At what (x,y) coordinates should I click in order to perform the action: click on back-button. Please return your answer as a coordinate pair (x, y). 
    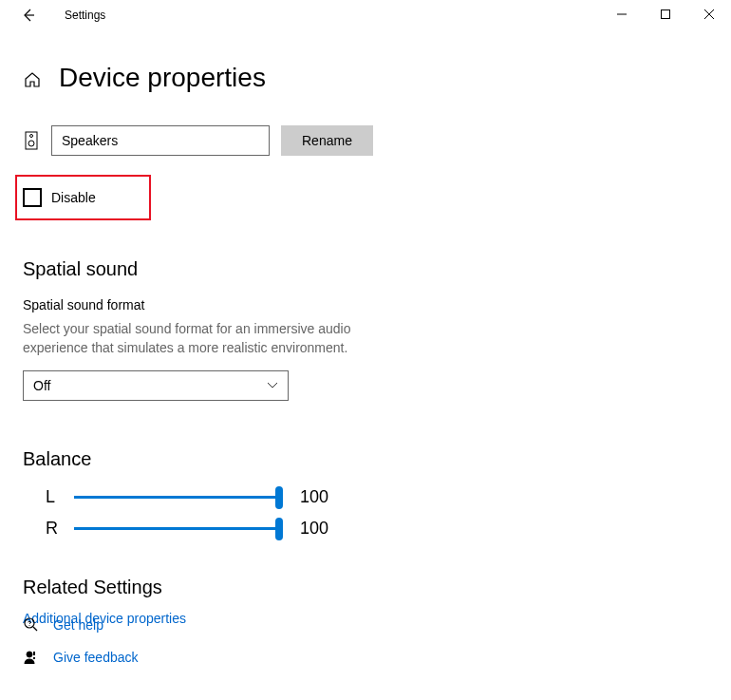
    Looking at the image, I should click on (28, 15).